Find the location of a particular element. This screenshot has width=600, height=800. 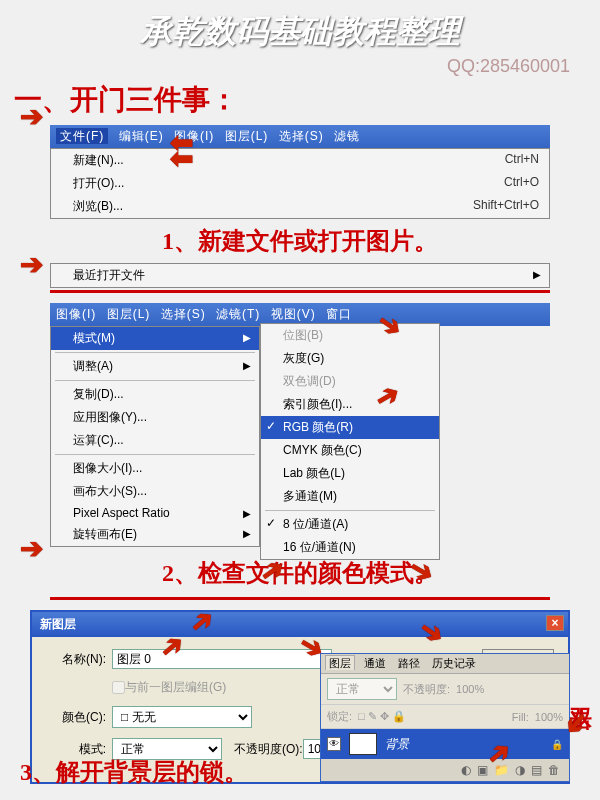

qq-contact: QQ:285460001 is located at coordinates (300, 66).